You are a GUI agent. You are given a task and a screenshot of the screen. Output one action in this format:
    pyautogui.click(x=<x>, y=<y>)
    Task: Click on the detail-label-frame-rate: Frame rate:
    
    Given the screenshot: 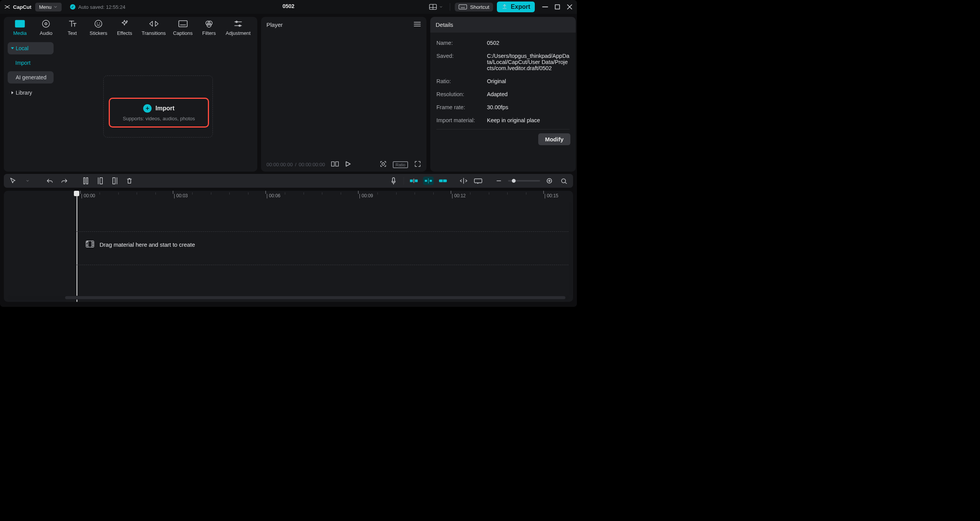 What is the action you would take?
    pyautogui.click(x=459, y=107)
    